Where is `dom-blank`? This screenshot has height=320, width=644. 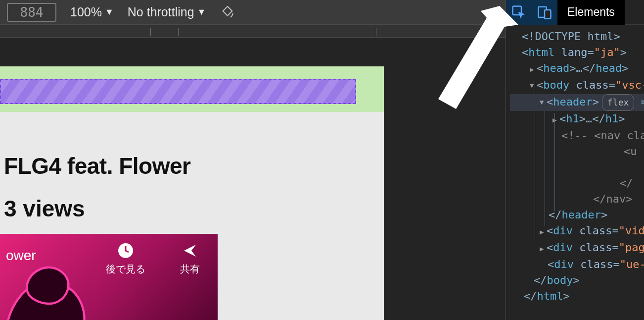 dom-blank is located at coordinates (577, 167).